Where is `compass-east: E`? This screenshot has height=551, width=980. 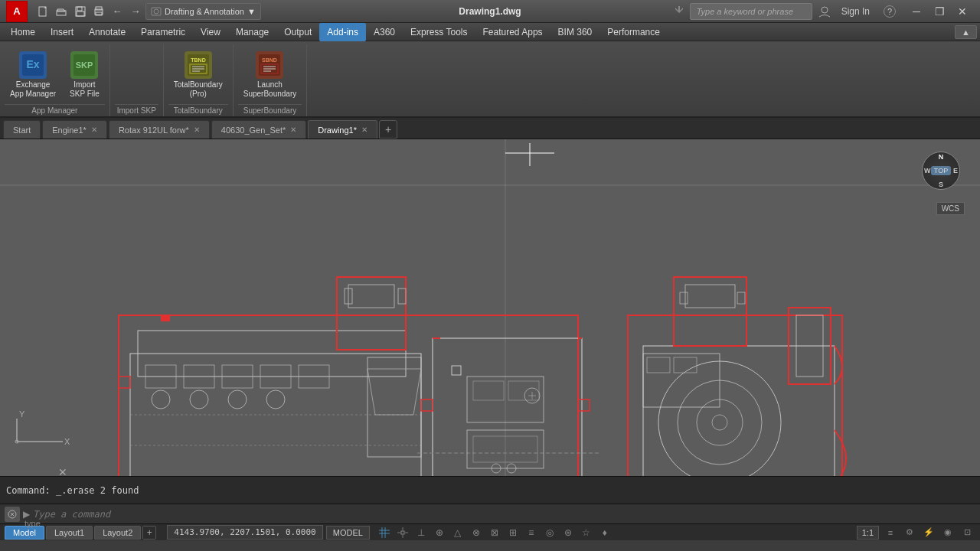 compass-east: E is located at coordinates (956, 171).